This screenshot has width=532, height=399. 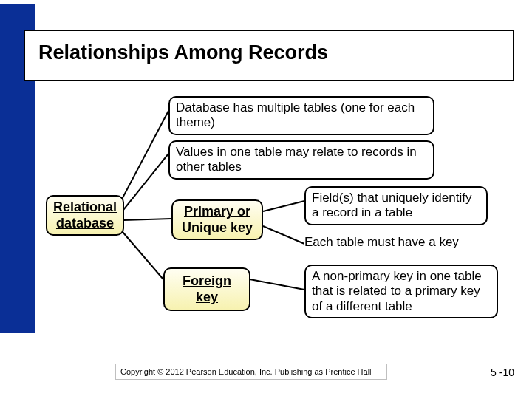 I want to click on box-foreign-key: Foreign key, so click(x=207, y=290).